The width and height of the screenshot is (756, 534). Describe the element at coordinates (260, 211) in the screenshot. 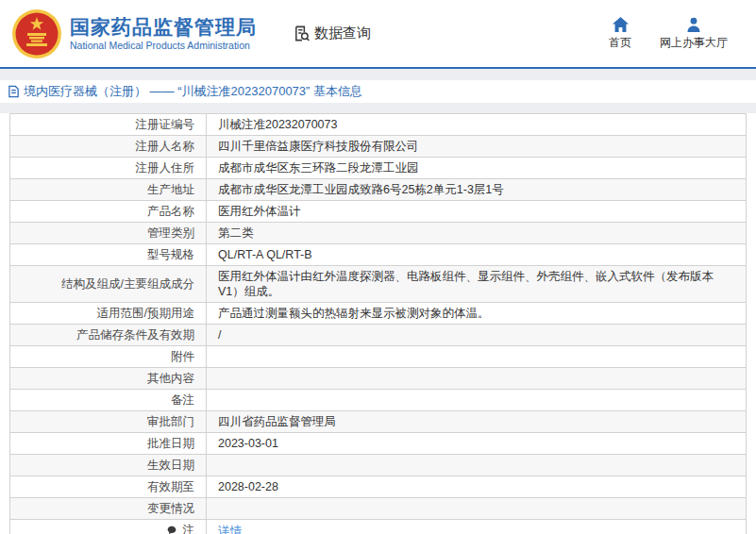

I see `row-value: 医用红外体温计` at that location.